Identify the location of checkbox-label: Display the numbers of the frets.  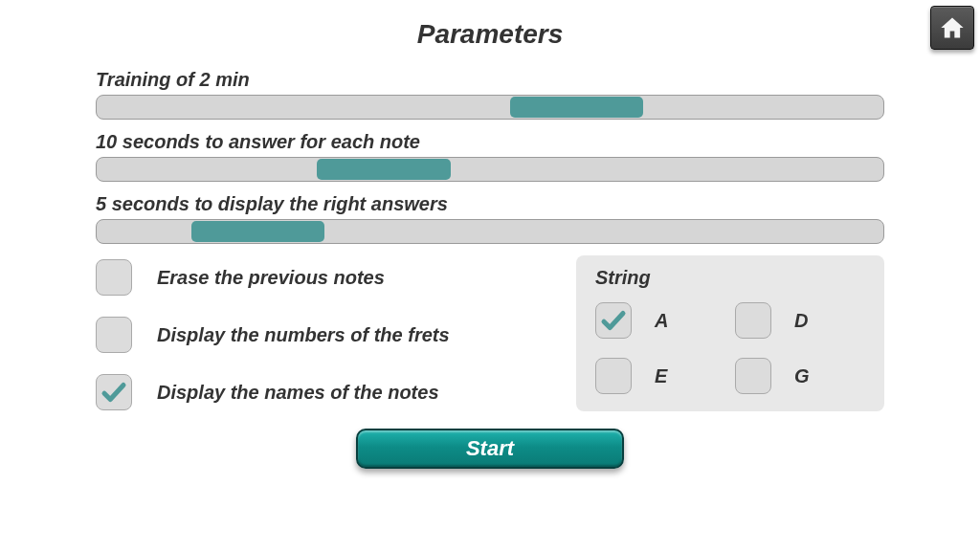
(303, 335).